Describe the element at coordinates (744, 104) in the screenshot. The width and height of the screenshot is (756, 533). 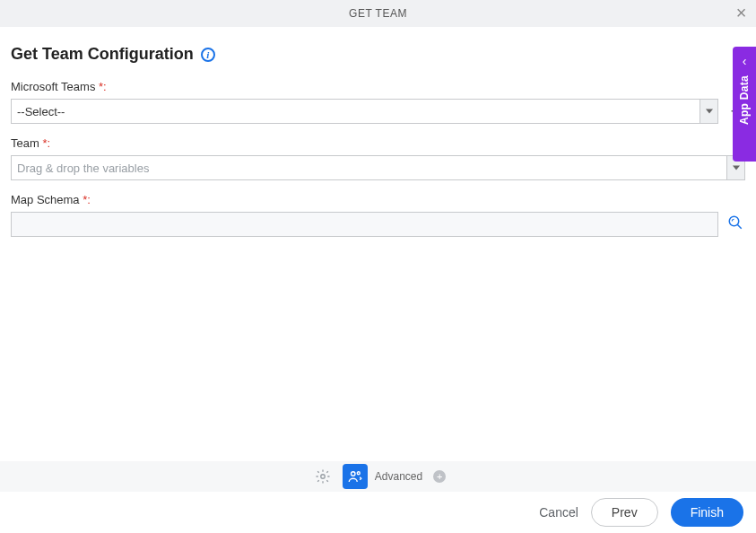
I see `app-data-panel-tab: ‹ App Data` at that location.